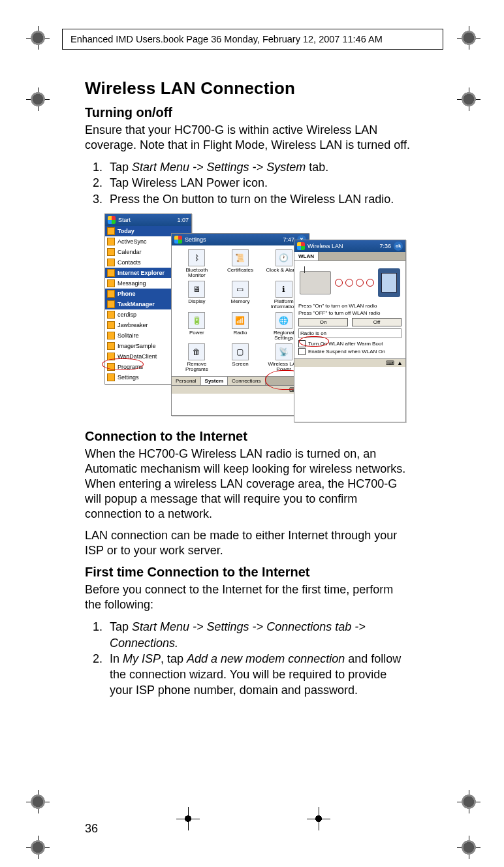 This screenshot has width=504, height=867. What do you see at coordinates (197, 326) in the screenshot?
I see `settings-icon-power: 🔋Power` at bounding box center [197, 326].